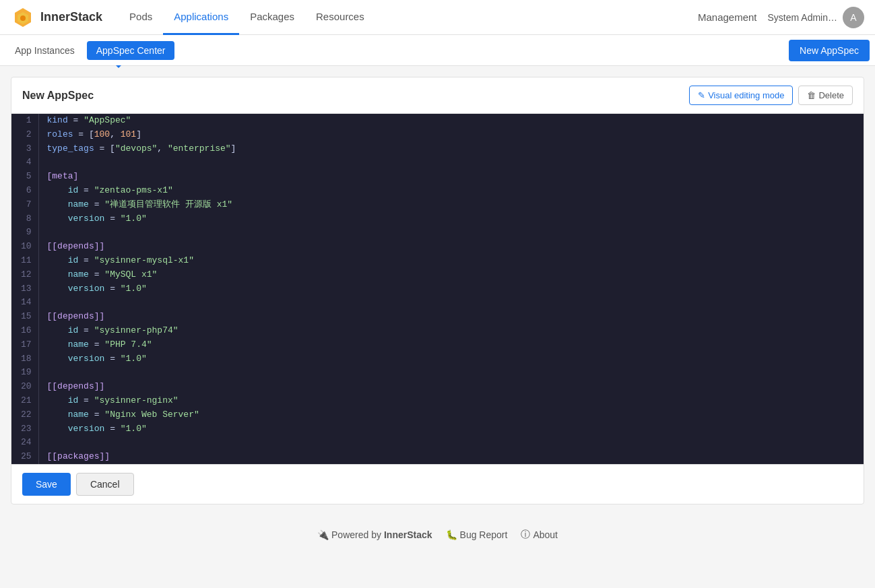 The width and height of the screenshot is (875, 588). What do you see at coordinates (438, 135) in the screenshot?
I see `table-row: 2roles = [67, 68]` at bounding box center [438, 135].